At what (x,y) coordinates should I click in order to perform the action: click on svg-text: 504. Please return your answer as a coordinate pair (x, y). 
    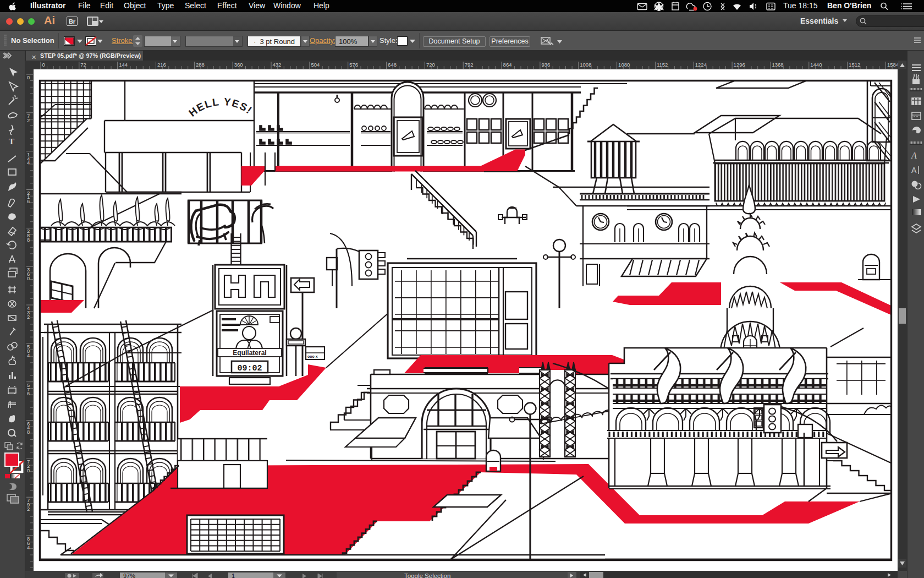
    Looking at the image, I should click on (315, 65).